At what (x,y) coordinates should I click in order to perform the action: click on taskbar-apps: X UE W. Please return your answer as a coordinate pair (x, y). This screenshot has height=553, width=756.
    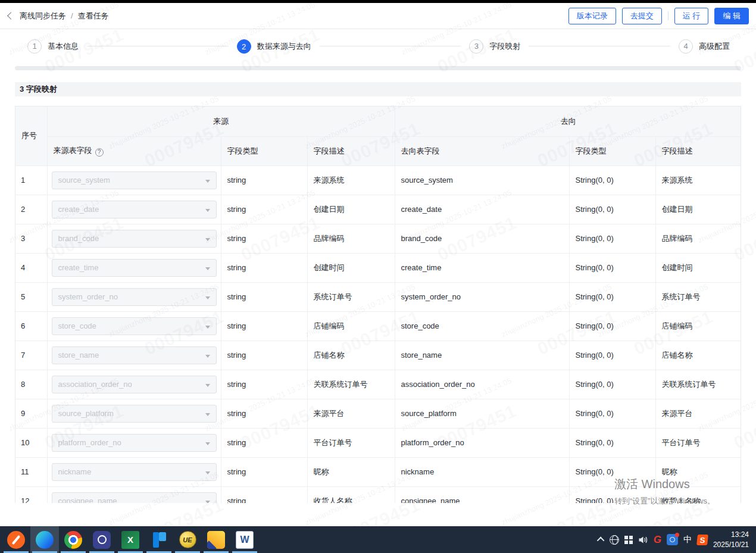
    Looking at the image, I should click on (130, 539).